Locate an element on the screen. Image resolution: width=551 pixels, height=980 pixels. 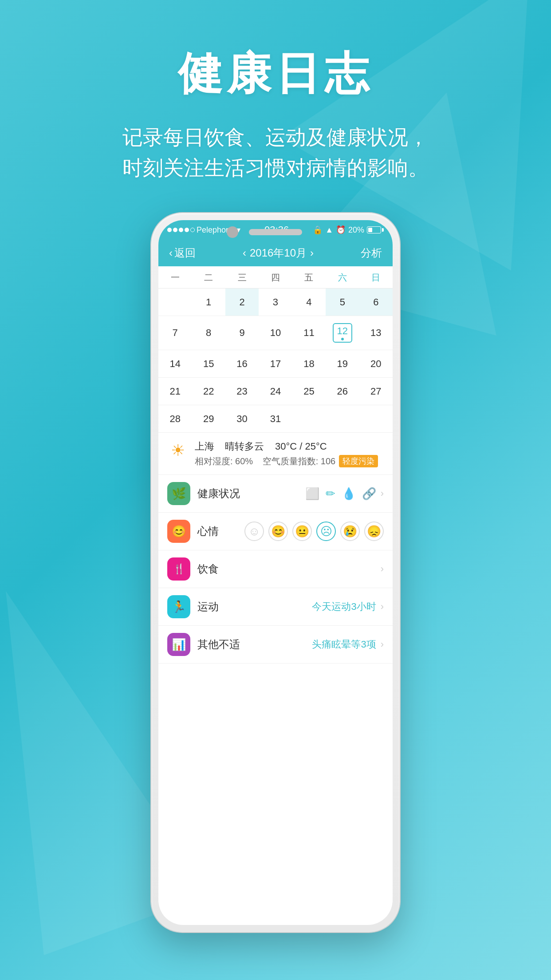
diet-icon: 🍴 is located at coordinates (179, 569).